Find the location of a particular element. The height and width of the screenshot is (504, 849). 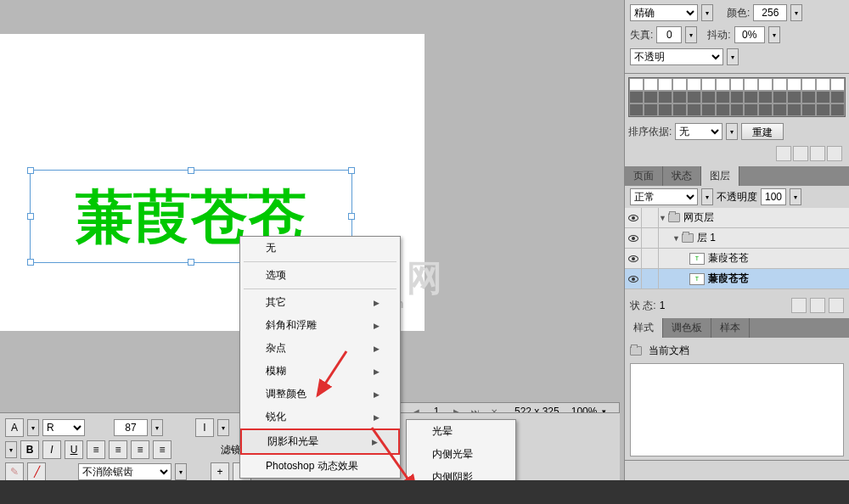

tab-pages: 页面 is located at coordinates (644, 176).